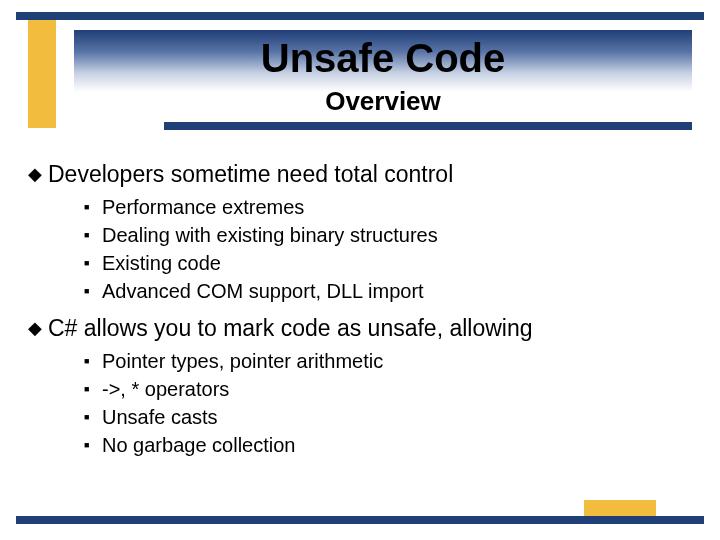  I want to click on bullet-text: Performance extremes, so click(203, 207).